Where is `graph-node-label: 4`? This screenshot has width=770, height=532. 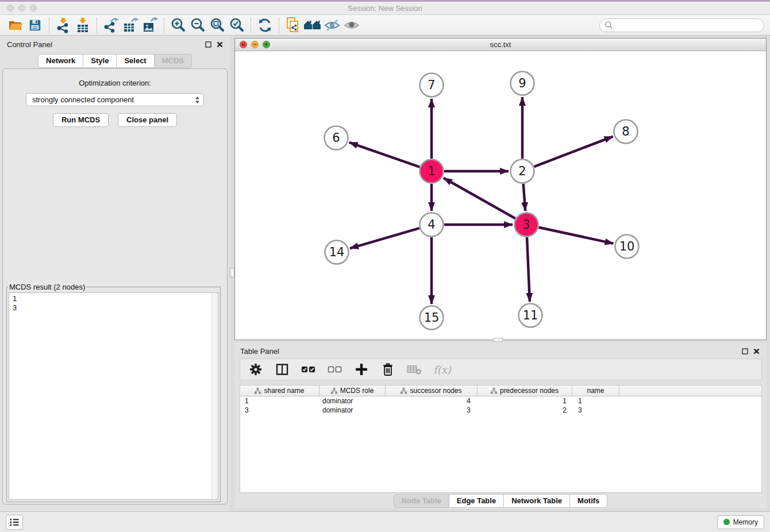 graph-node-label: 4 is located at coordinates (431, 225).